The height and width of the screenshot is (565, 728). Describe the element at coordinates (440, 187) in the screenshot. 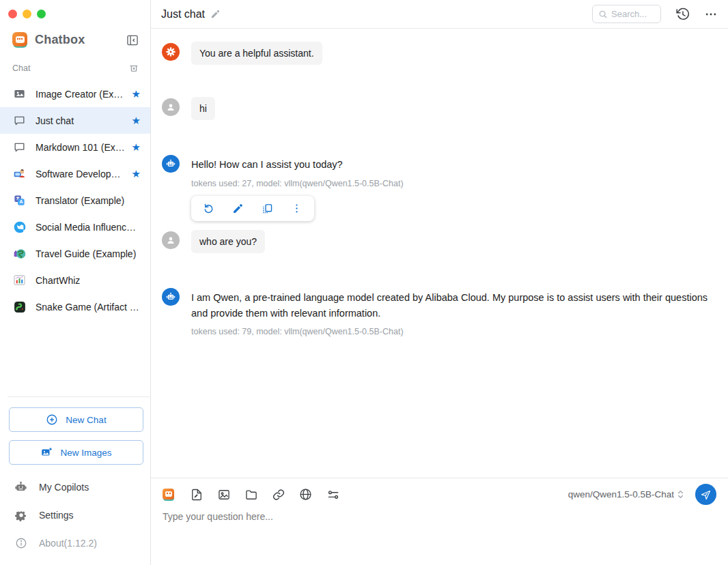

I see `message-assistant: Hello! How can I assist you today? token…` at that location.